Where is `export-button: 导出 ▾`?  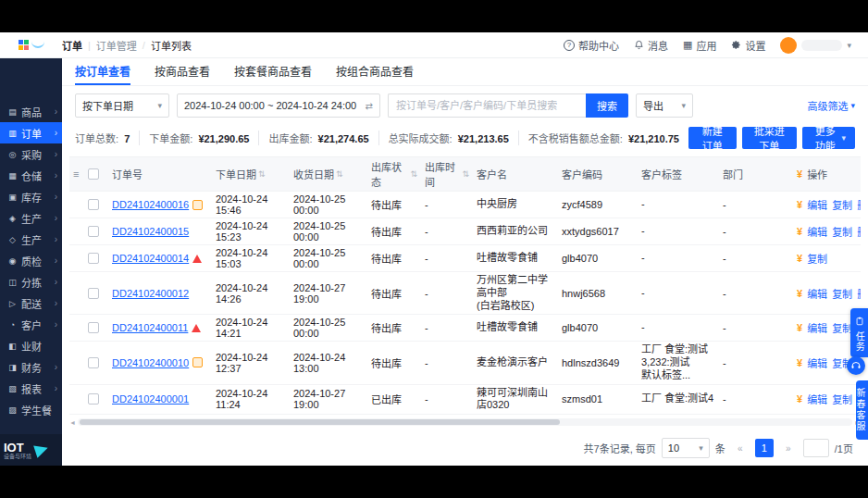 export-button: 导出 ▾ is located at coordinates (664, 106).